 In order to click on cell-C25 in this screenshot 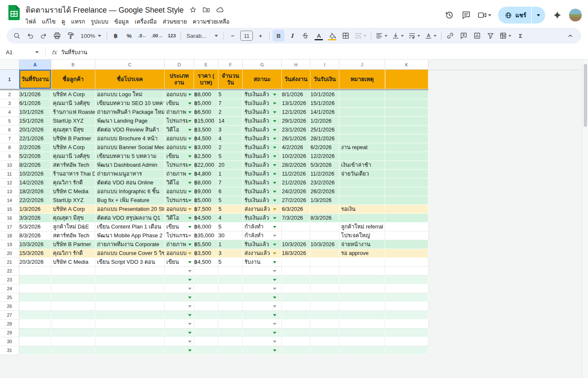, I will do `click(130, 297)`.